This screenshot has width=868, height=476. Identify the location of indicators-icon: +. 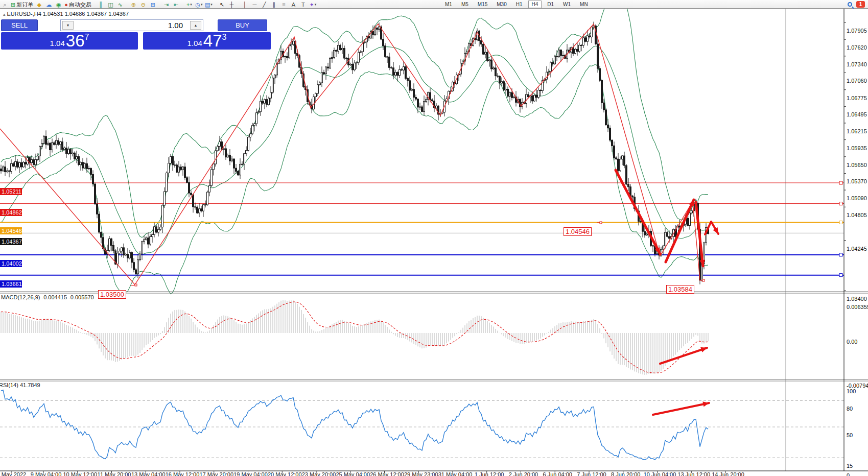
(188, 5).